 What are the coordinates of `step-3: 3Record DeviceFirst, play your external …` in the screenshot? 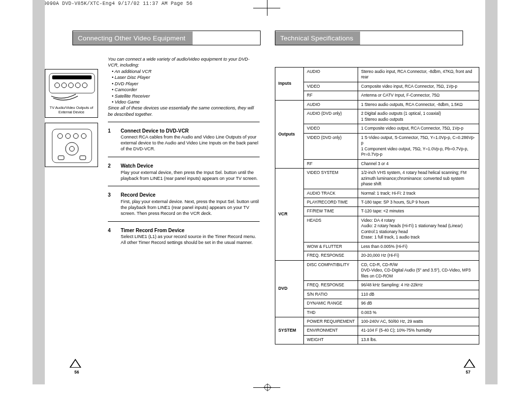 It's located at (184, 206).